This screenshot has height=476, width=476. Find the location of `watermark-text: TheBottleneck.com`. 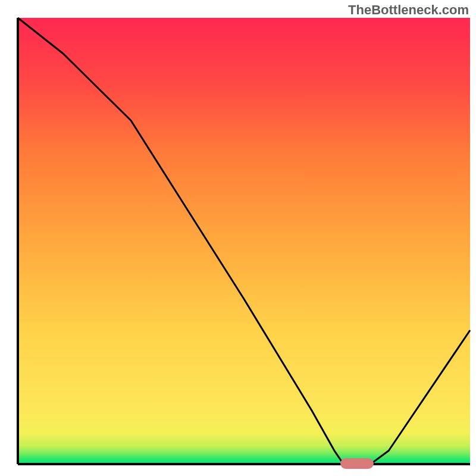

watermark-text: TheBottleneck.com is located at coordinates (408, 10).